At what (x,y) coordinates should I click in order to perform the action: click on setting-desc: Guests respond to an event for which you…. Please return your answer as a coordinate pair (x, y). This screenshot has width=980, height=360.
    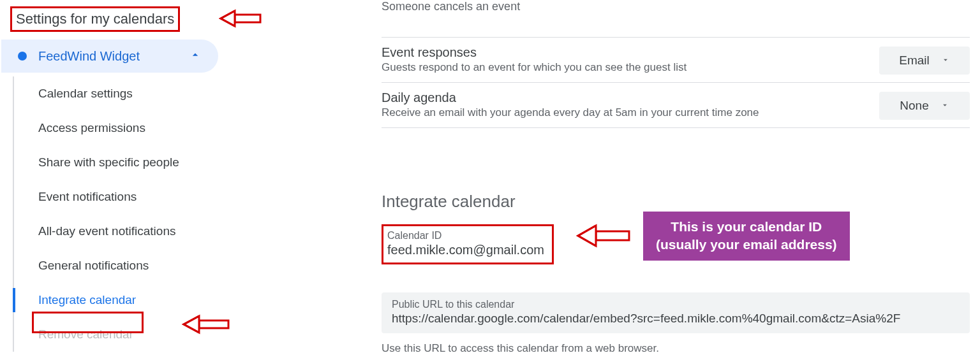
    Looking at the image, I should click on (624, 68).